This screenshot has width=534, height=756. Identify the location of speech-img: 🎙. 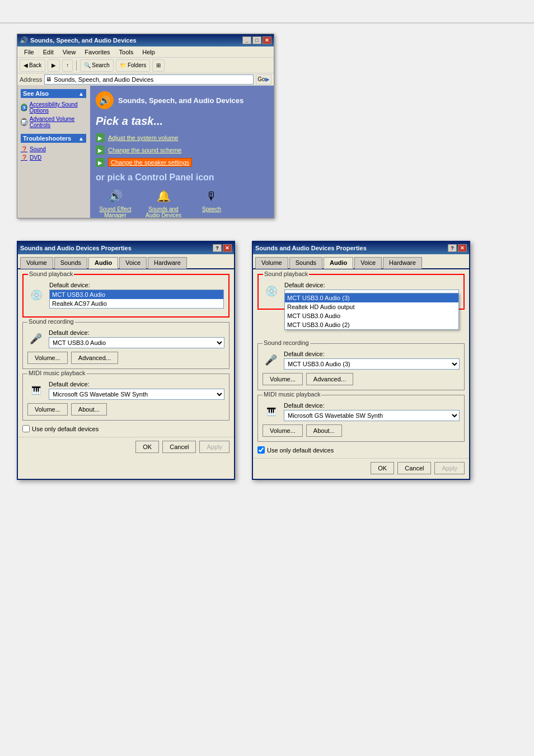
(212, 196).